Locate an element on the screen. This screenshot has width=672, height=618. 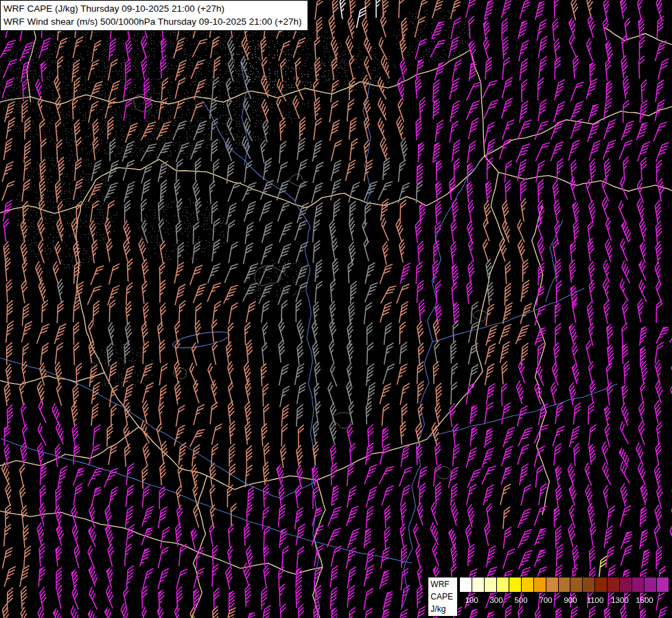
legend-tick-label: 300 is located at coordinates (496, 600).